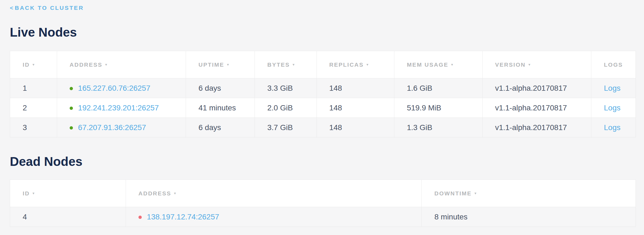  Describe the element at coordinates (121, 108) in the screenshot. I see `cell-address: 192.241.239.201:26257` at that location.